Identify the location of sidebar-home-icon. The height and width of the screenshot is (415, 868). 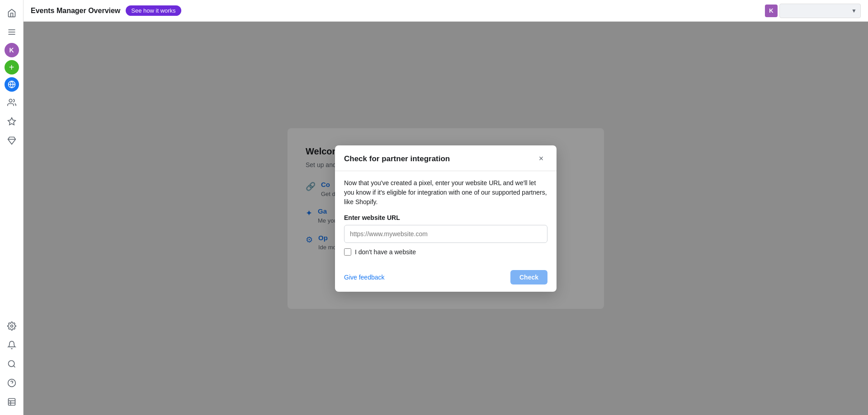
(12, 13).